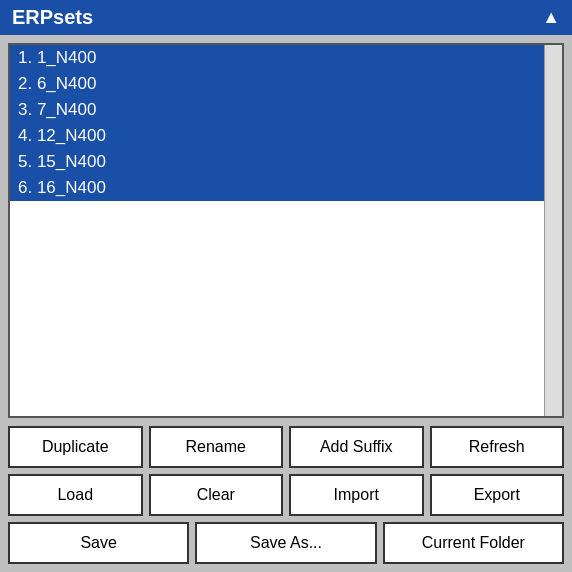 Image resolution: width=572 pixels, height=572 pixels. What do you see at coordinates (216, 495) in the screenshot?
I see `clear-button: Clear` at bounding box center [216, 495].